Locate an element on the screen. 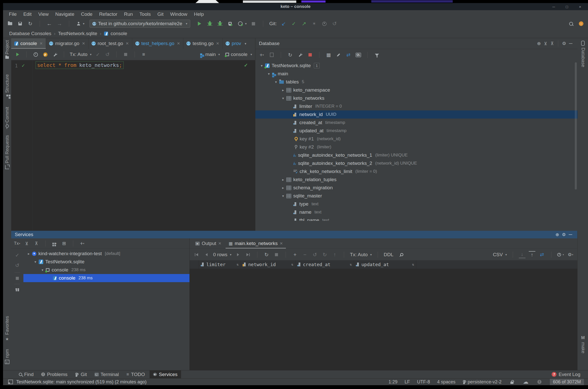 The width and height of the screenshot is (588, 389). executed-statement: select*fromketo_networks; is located at coordinates (80, 65).